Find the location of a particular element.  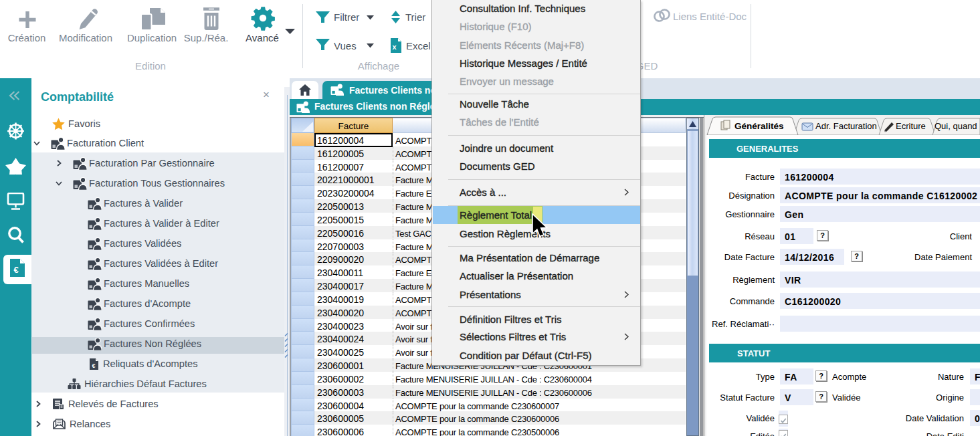

svg-text: Qui, quand is located at coordinates (956, 126).